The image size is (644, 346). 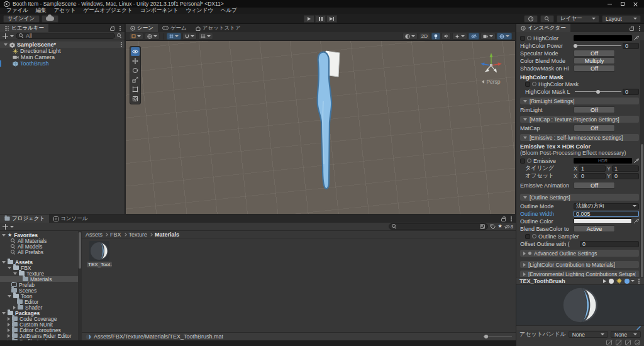 I want to click on shadowmask-button: Off, so click(x=594, y=68).